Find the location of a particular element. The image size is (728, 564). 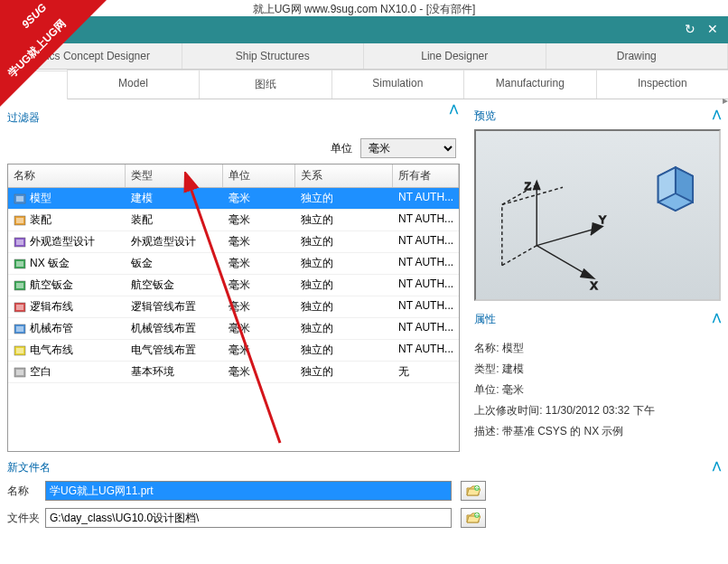

unit-row: 单位 毫米 is located at coordinates (233, 148).